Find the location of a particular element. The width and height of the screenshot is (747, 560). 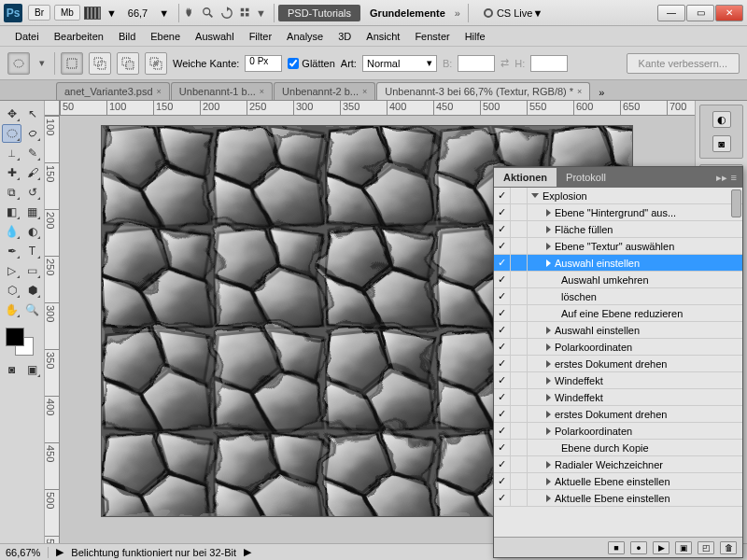

workspace-more-icon: » is located at coordinates (458, 13).